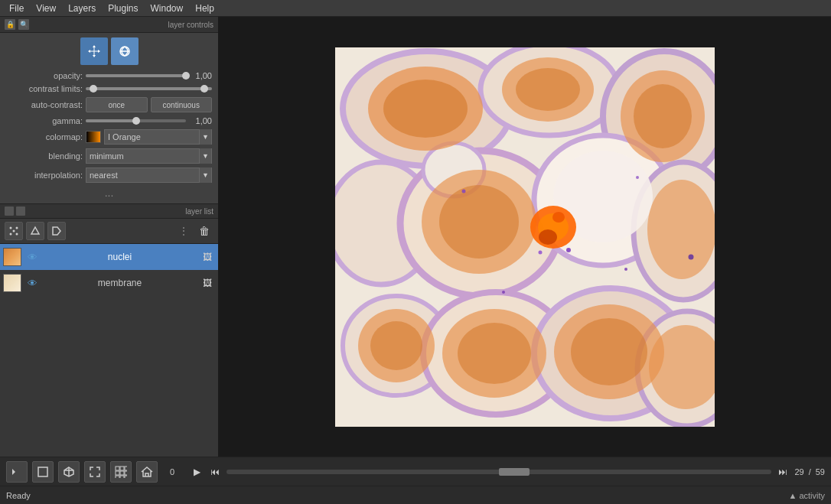 The width and height of the screenshot is (831, 504). Describe the element at coordinates (57, 231) in the screenshot. I see `add-labels-button` at that location.